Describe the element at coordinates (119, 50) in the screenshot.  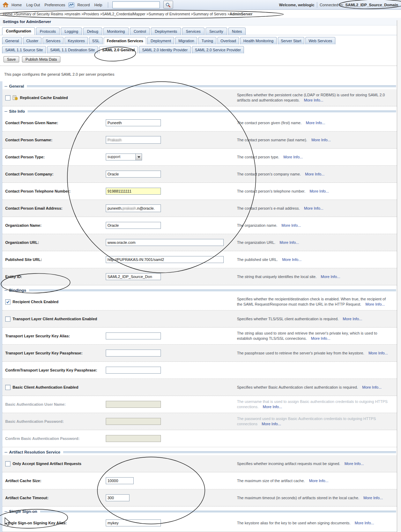
I see `tab-saml-2-0-general: SAML 2.0 General` at that location.